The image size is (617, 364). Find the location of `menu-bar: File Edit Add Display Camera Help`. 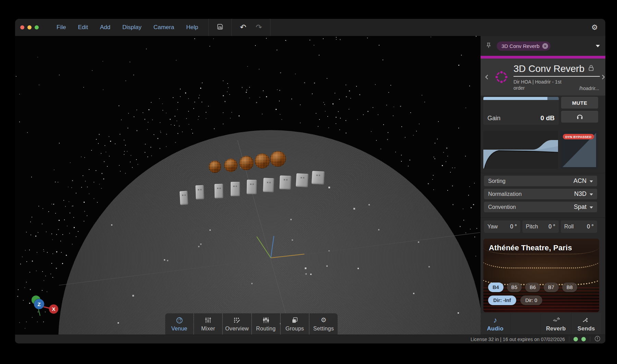

menu-bar: File Edit Add Display Camera Help is located at coordinates (128, 27).